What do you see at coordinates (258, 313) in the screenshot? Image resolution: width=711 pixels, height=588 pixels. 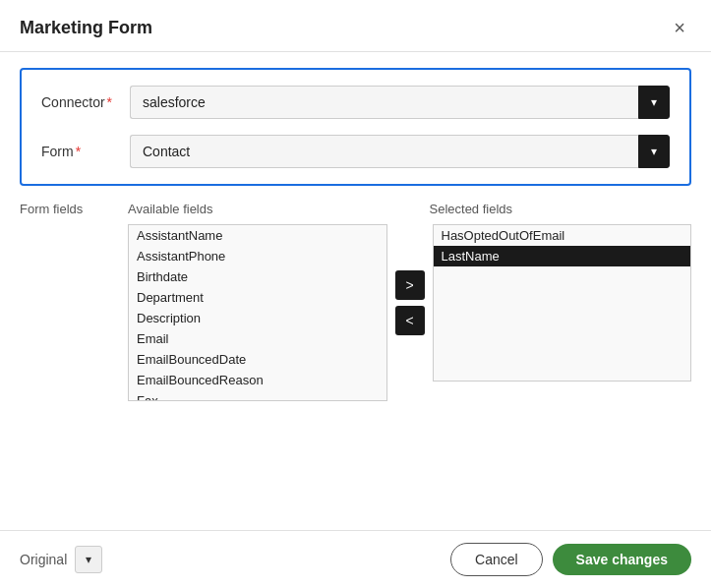 I see `available-fields-list: AssistantNameAssistantPhoneBirthdateDepa…` at bounding box center [258, 313].